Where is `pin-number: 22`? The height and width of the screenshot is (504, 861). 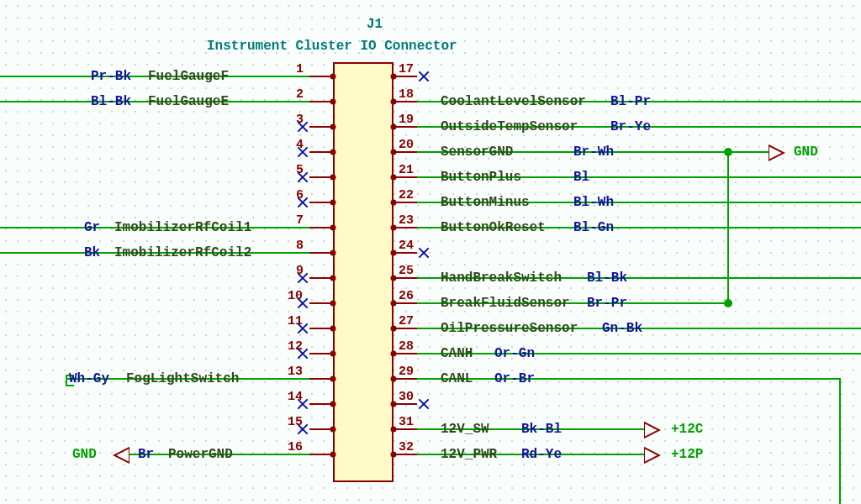 pin-number: 22 is located at coordinates (406, 195).